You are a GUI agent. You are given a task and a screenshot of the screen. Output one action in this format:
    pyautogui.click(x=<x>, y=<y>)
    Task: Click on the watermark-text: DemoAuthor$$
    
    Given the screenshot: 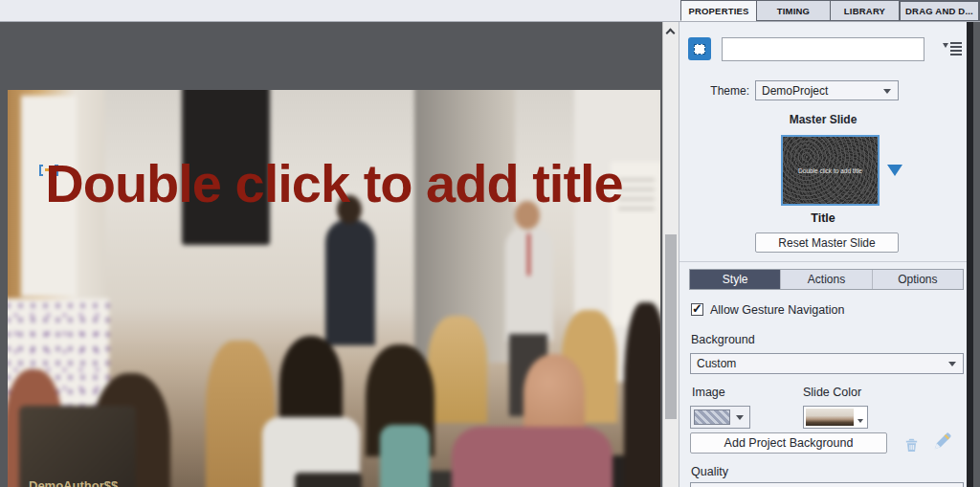 What is the action you would take?
    pyautogui.click(x=73, y=482)
    